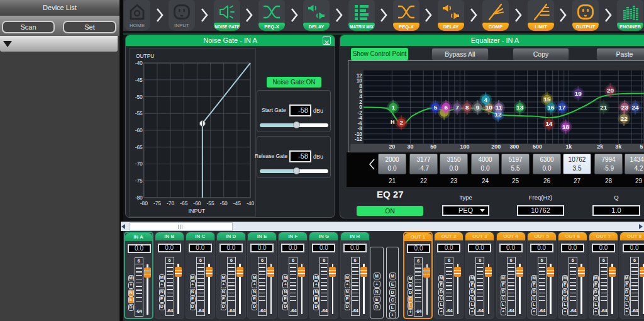 This screenshot has width=644, height=321. Describe the element at coordinates (360, 76) in the screenshot. I see `svg-text: 12` at that location.